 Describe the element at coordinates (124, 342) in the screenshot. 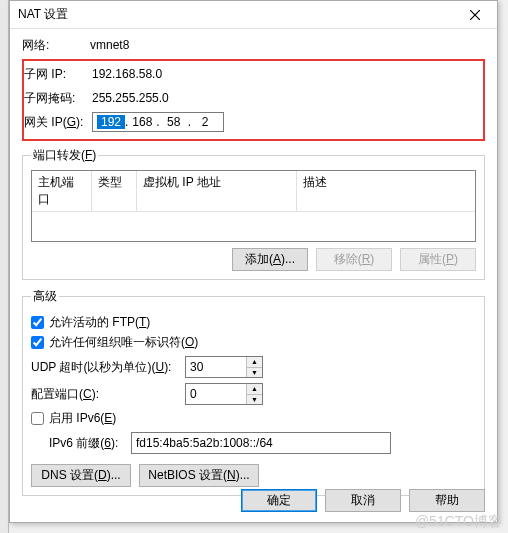

I see `orgid-label: 允许任何组织唯一标识符(O)` at that location.